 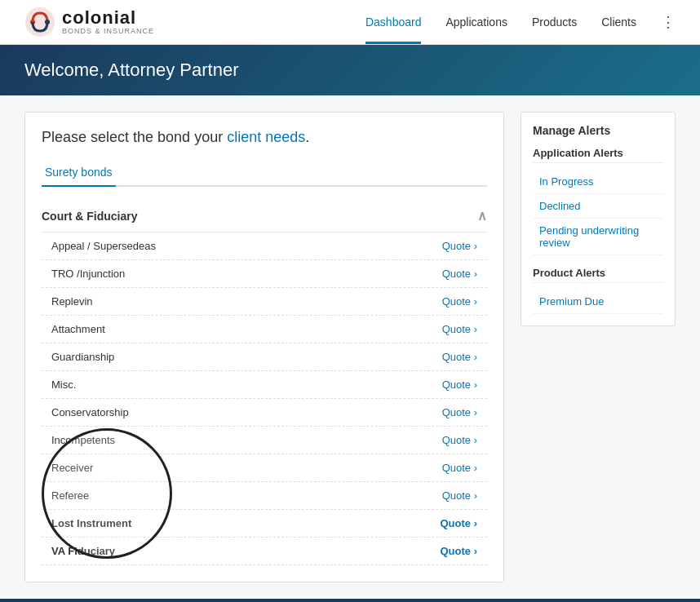 I want to click on bond-name: Replevin, so click(x=72, y=302).